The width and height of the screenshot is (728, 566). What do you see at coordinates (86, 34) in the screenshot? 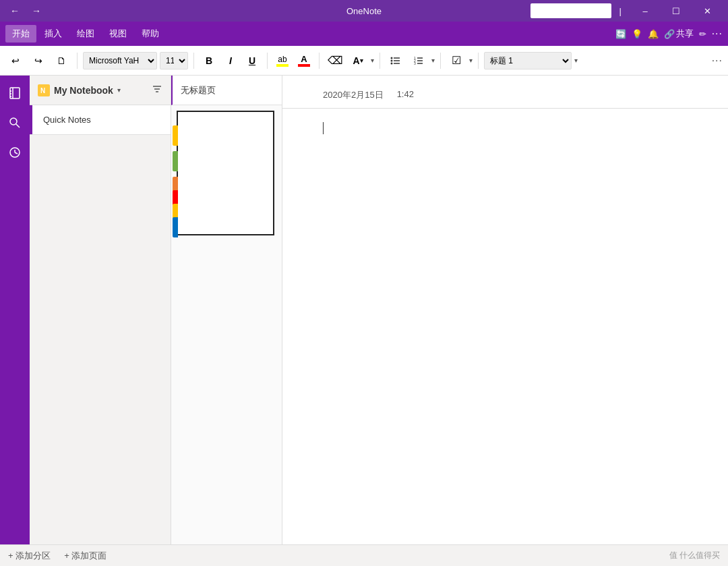
I see `menu-item-draw: 绘图` at bounding box center [86, 34].